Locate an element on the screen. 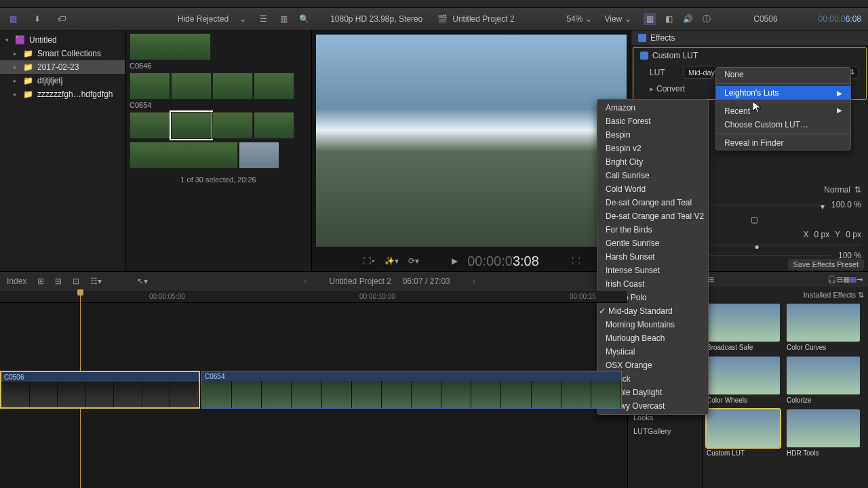 The height and width of the screenshot is (488, 868). effect-item: Colorize is located at coordinates (823, 380).